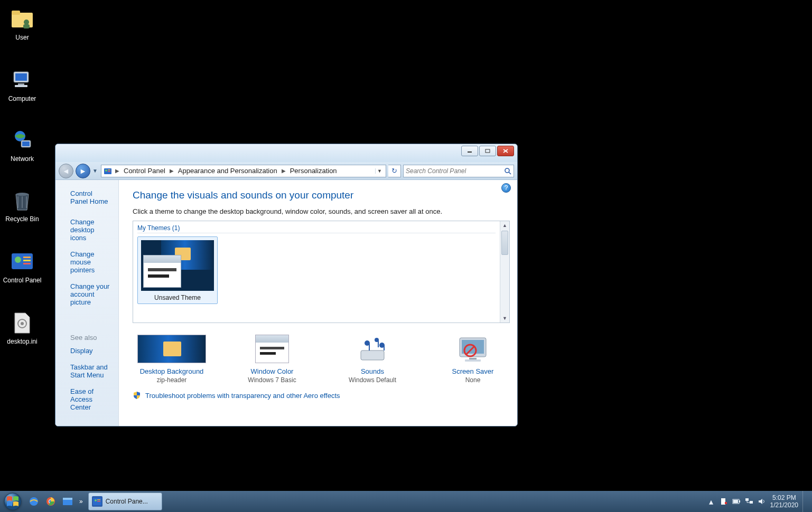 This screenshot has height=512, width=812. What do you see at coordinates (749, 501) in the screenshot?
I see `tray-network-icon` at bounding box center [749, 501].